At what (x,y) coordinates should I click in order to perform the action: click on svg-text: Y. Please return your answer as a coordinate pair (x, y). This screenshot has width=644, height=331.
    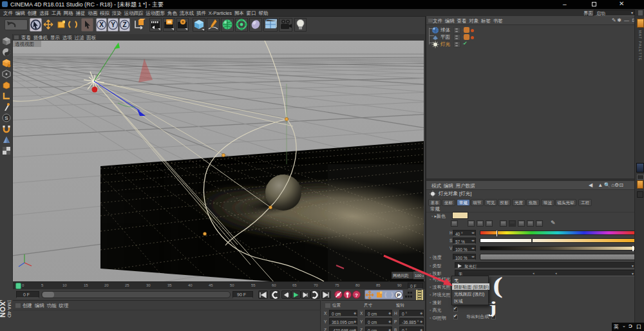
    Looking at the image, I should click on (113, 24).